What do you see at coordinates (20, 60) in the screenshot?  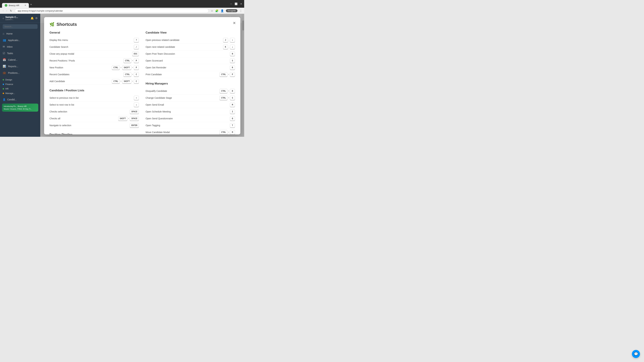 I see `sidebar-item-calendar: 📅 Calend...` at bounding box center [20, 60].